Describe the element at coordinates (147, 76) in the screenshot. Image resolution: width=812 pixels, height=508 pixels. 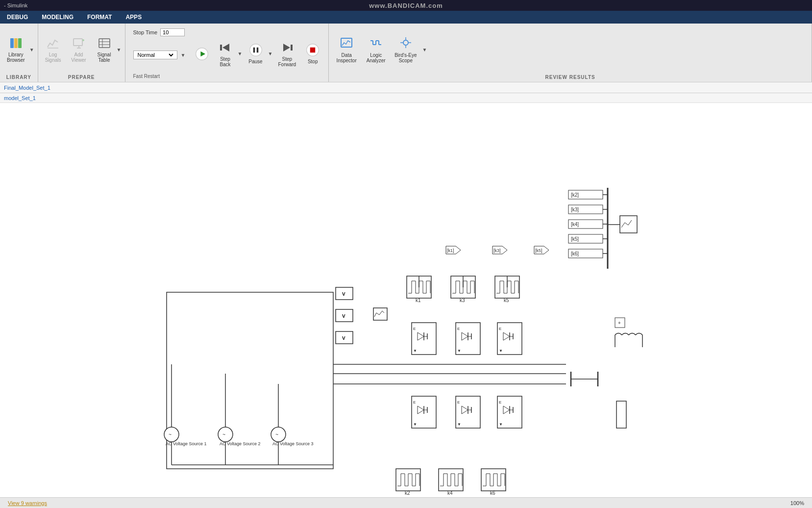
I see `fast-restart-label: Fast Restart` at that location.